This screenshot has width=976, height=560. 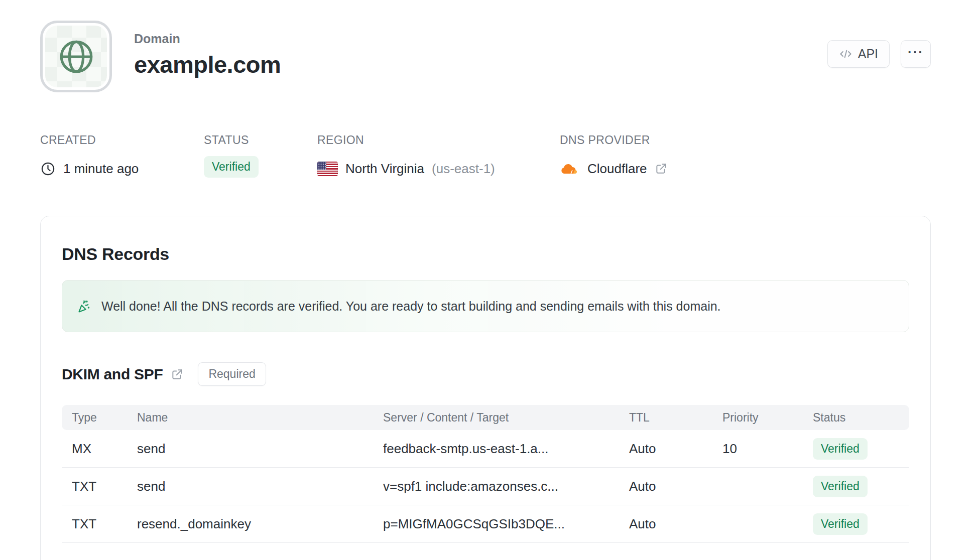 What do you see at coordinates (48, 169) in the screenshot?
I see `clock-icon` at bounding box center [48, 169].